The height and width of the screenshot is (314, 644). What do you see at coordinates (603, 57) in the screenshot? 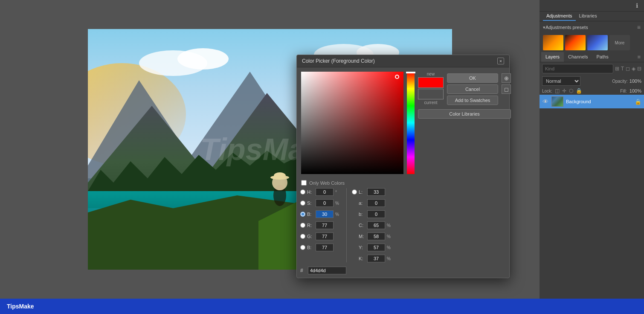
I see `tab-paths: Paths` at bounding box center [603, 57].